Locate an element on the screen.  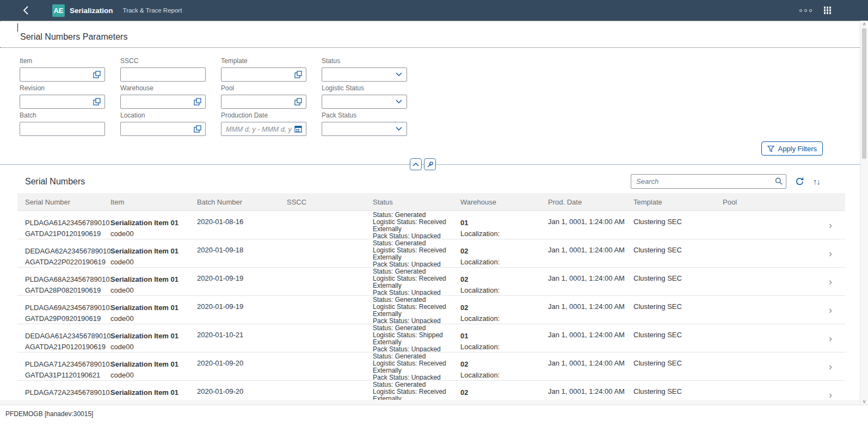
app-title: Serialization is located at coordinates (91, 11).